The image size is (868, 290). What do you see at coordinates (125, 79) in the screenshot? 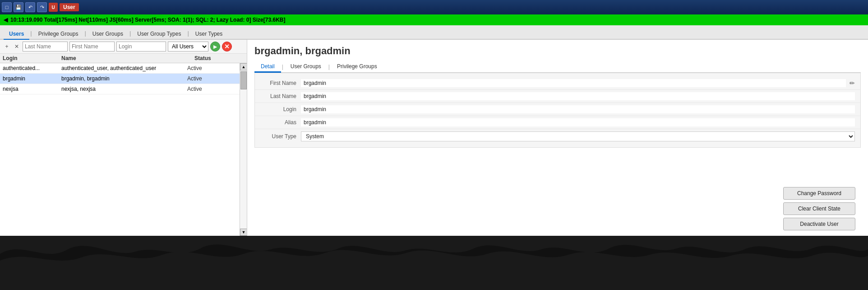
I see `row-name: brgadmin, brgadmin` at bounding box center [125, 79].